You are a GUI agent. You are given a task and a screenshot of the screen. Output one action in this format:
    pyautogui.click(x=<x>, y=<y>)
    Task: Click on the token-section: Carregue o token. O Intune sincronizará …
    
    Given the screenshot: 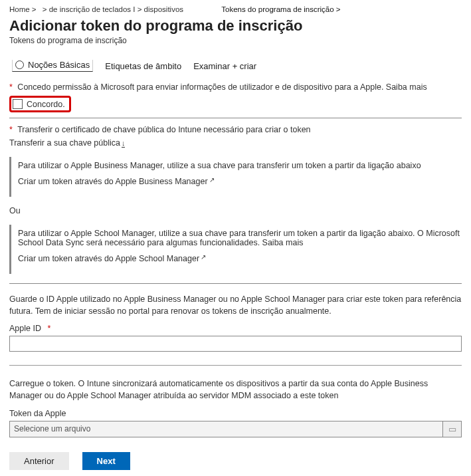 What is the action you would take?
    pyautogui.click(x=235, y=403)
    